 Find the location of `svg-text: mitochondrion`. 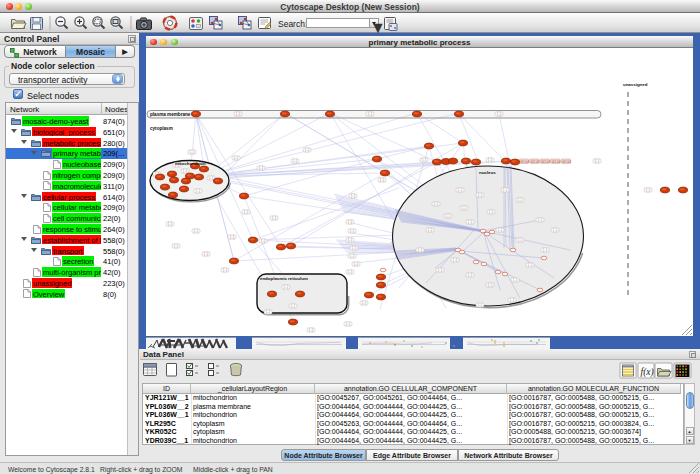

svg-text: mitochondrion is located at coordinates (190, 164).